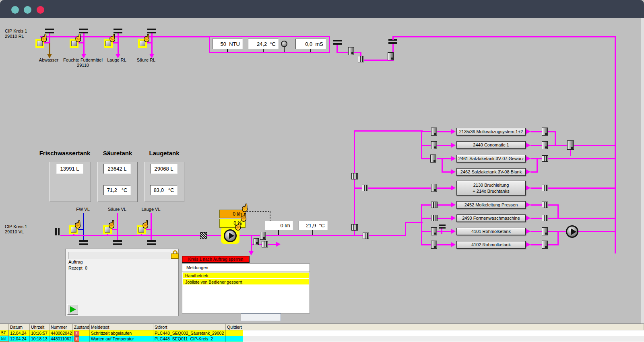 The height and width of the screenshot is (342, 644). I want to click on cip-pump, so click(230, 236).